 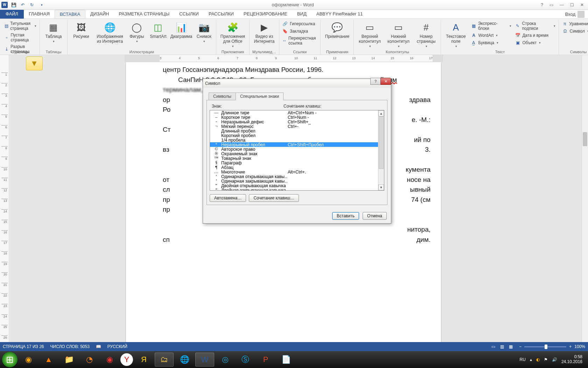 I want to click on autocorrect-button: Автозамена…, so click(x=228, y=198).